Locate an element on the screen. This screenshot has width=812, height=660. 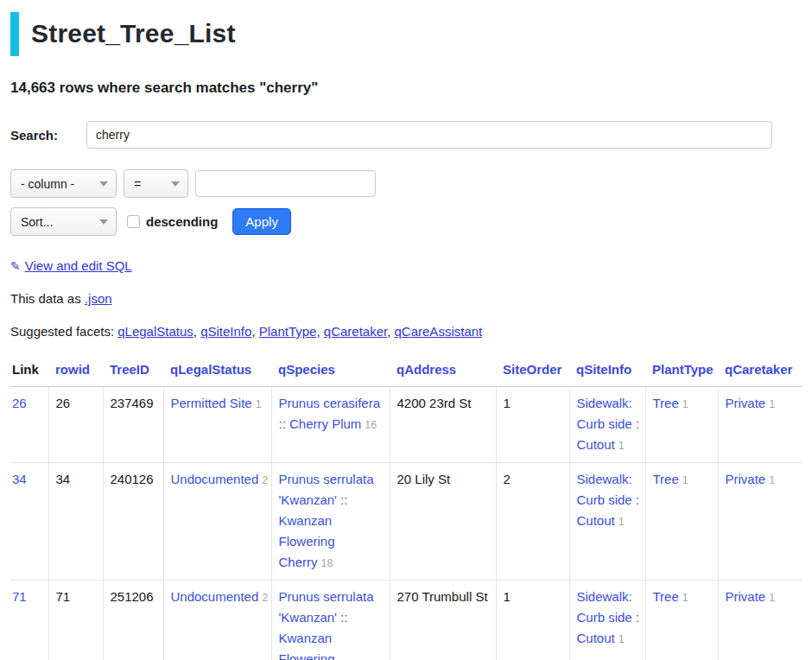
operator-select-value: = is located at coordinates (137, 184).